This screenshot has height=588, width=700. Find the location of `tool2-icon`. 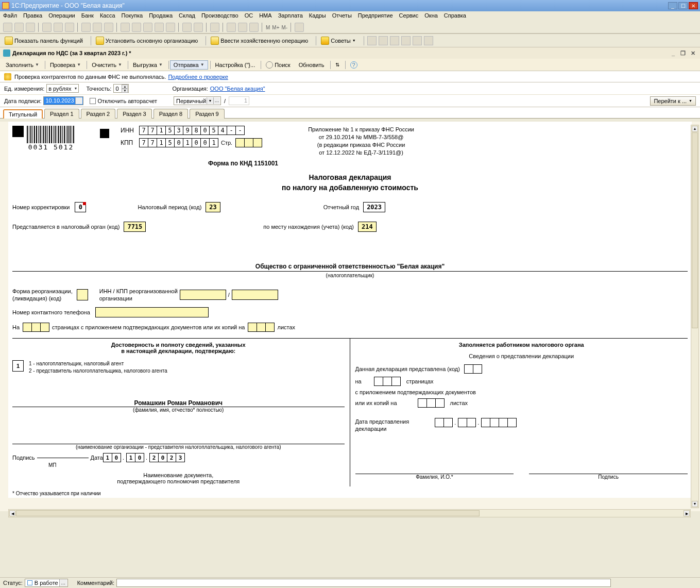

tool2-icon is located at coordinates (243, 27).